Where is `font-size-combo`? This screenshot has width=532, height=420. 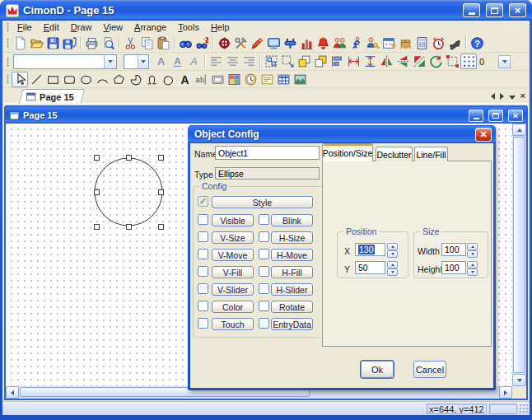
font-size-combo is located at coordinates (137, 62).